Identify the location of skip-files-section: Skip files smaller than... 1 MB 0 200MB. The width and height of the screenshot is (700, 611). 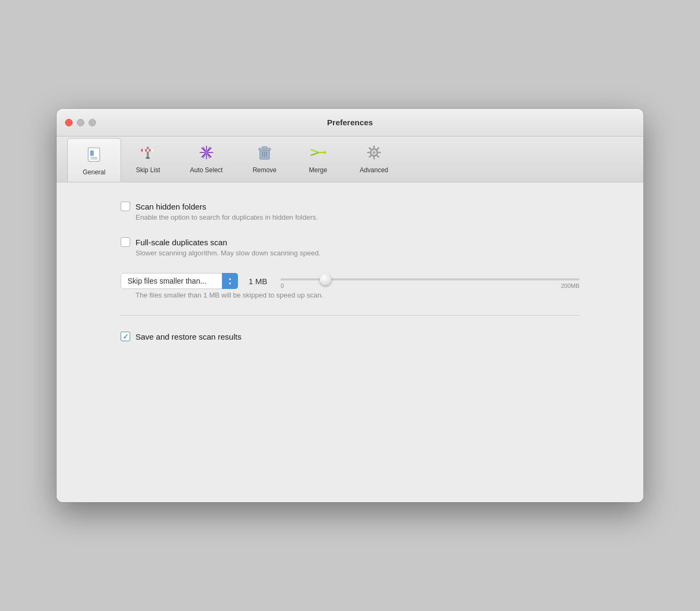
(350, 286).